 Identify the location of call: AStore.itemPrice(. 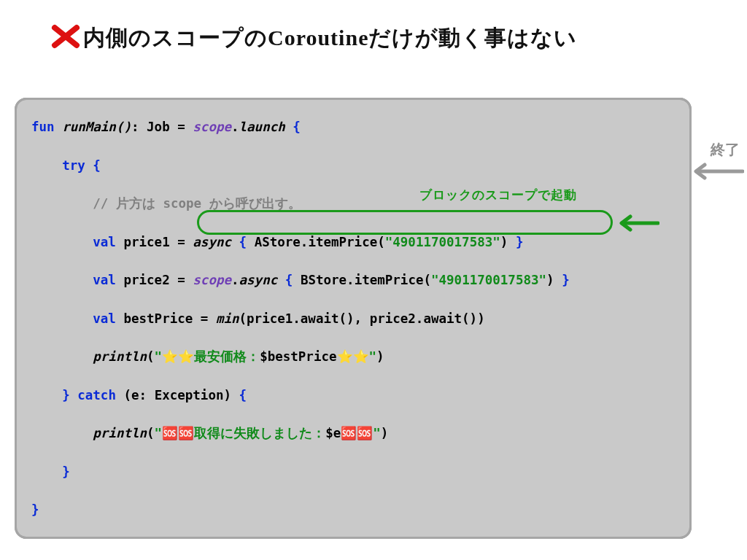
(320, 242).